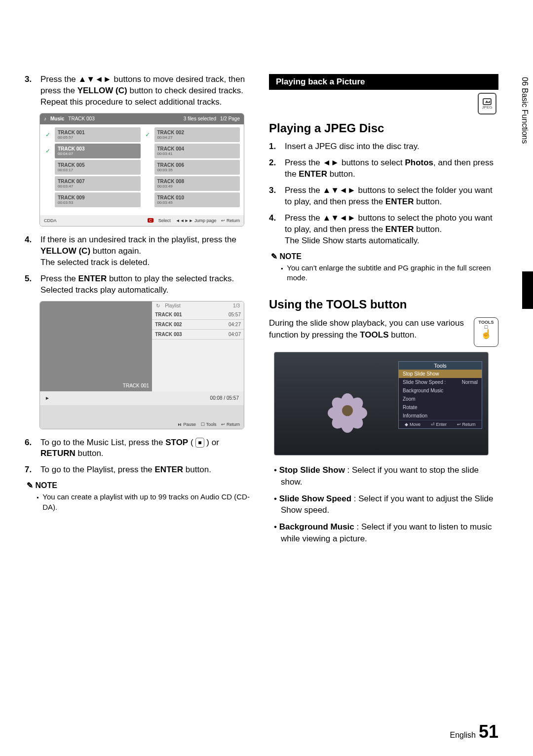 This screenshot has width=533, height=756. What do you see at coordinates (200, 118) in the screenshot?
I see `files-selected: 3 files selected` at bounding box center [200, 118].